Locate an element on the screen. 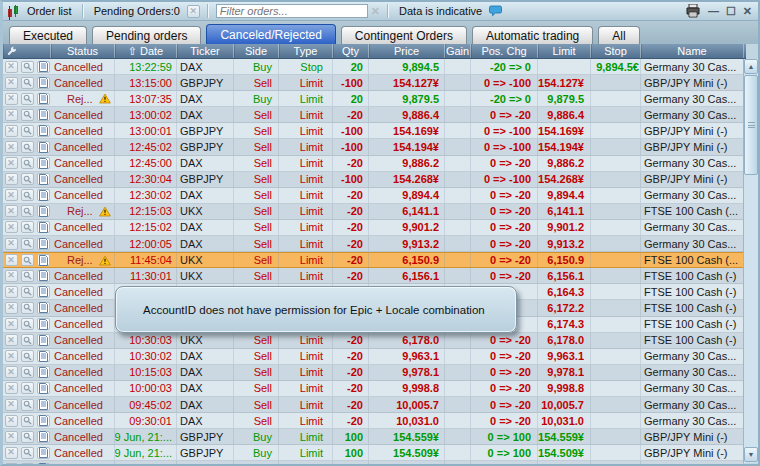 The image size is (760, 466). table-row: ✕Cancelled12:00:05DAXSellLimit-209,913.2… is located at coordinates (374, 244).